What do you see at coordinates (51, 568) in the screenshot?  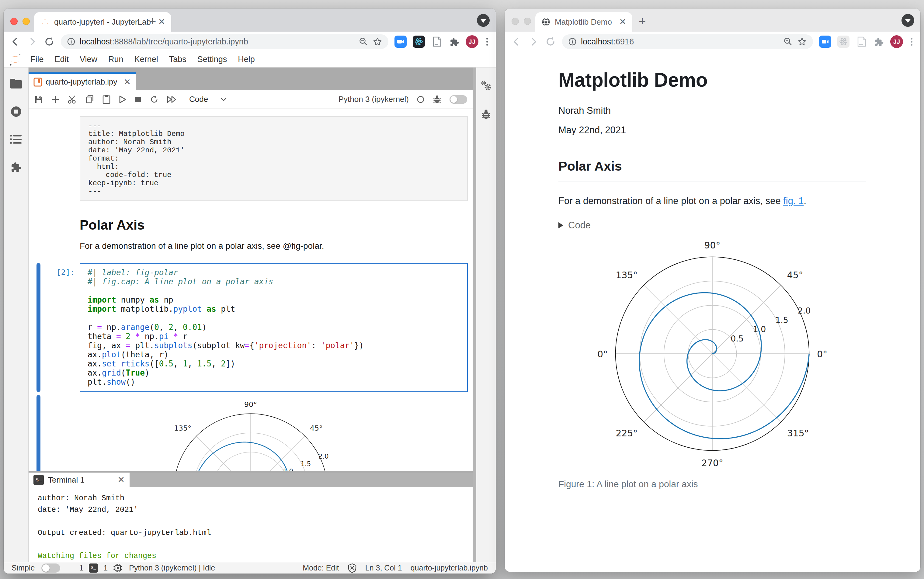 I see `simple-mode-toggle` at bounding box center [51, 568].